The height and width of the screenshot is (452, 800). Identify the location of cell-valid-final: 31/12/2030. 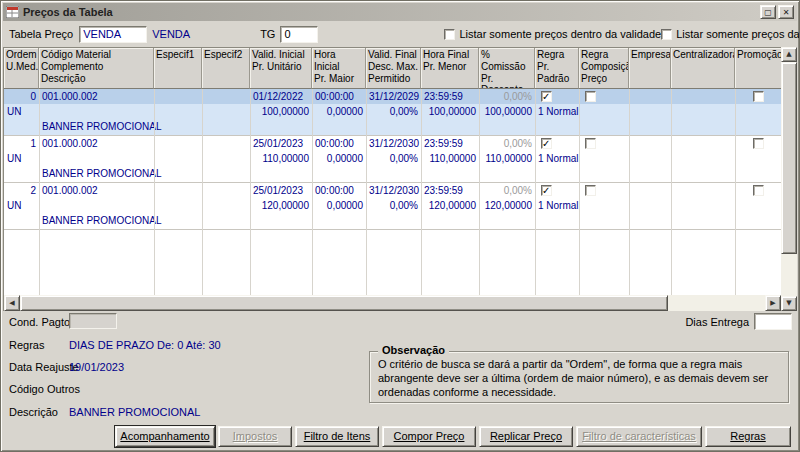
(394, 144).